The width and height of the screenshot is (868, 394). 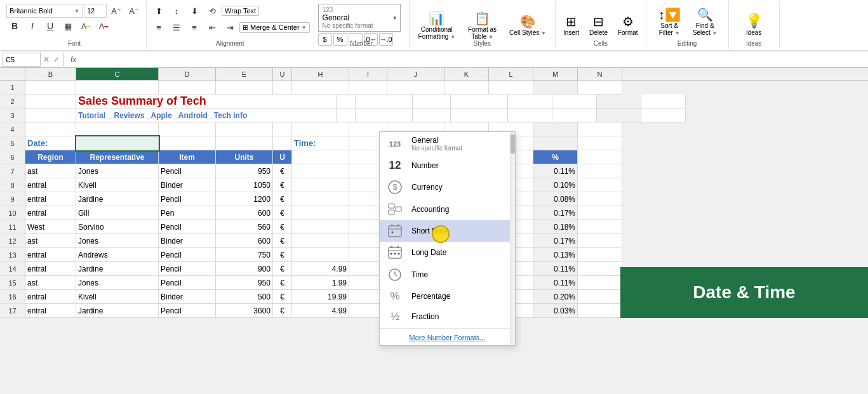 I want to click on cell-i2, so click(x=432, y=102).